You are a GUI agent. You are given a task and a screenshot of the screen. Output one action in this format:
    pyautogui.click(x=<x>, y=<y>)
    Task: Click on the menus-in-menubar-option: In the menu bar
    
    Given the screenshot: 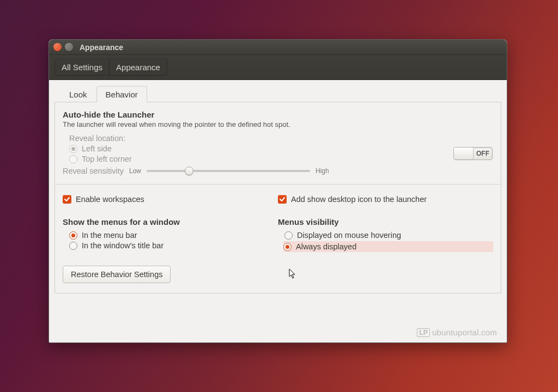 What is the action you would take?
    pyautogui.click(x=173, y=235)
    